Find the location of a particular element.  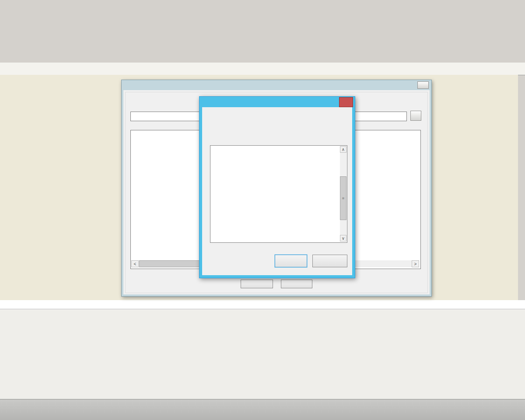

backup-dialog-title is located at coordinates (276, 81).